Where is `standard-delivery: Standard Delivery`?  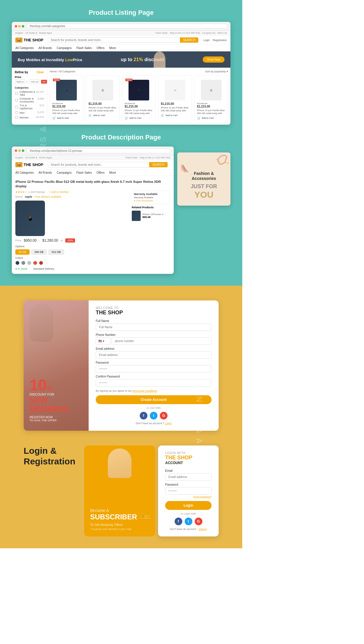
standard-delivery: Standard Delivery is located at coordinates (44, 269).